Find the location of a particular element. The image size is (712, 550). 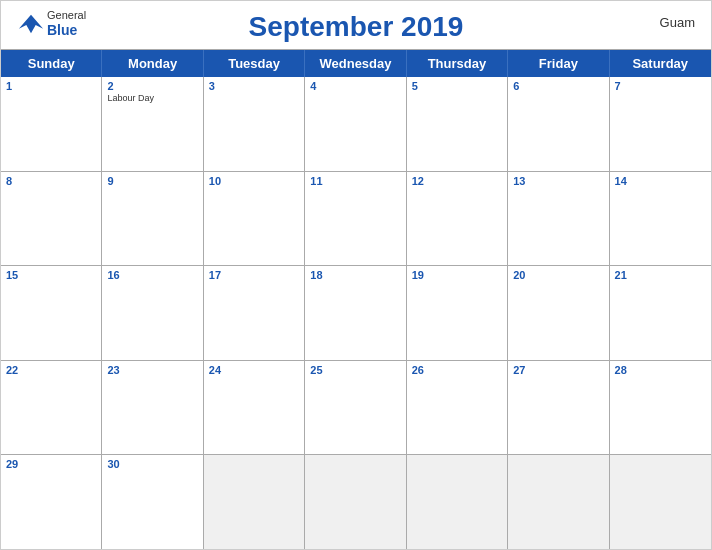

logo-area: General Blue is located at coordinates (52, 24).